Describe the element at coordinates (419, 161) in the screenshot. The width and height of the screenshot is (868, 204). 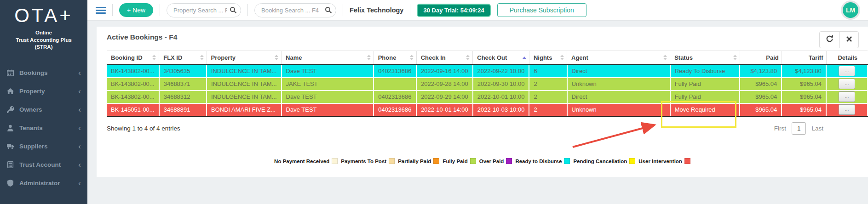
I see `legend-item: Partially Paid` at that location.